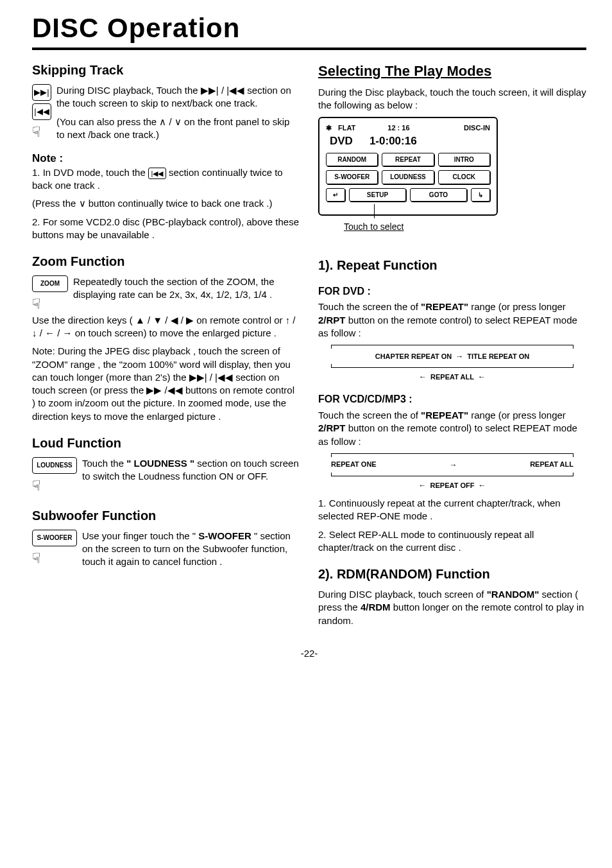 Image resolution: width=612 pixels, height=868 pixels. I want to click on screen-dvd: DVD, so click(341, 141).